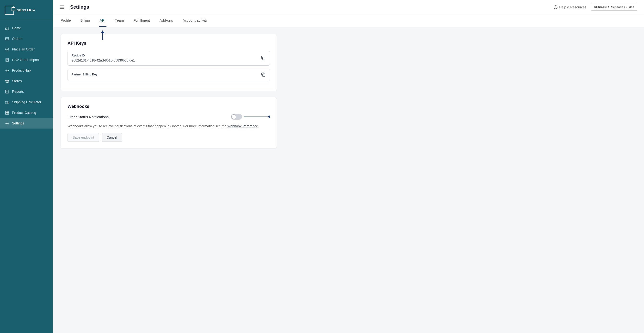 The image size is (644, 333). Describe the element at coordinates (26, 28) in the screenshot. I see `sidebar-item-home: Home` at that location.